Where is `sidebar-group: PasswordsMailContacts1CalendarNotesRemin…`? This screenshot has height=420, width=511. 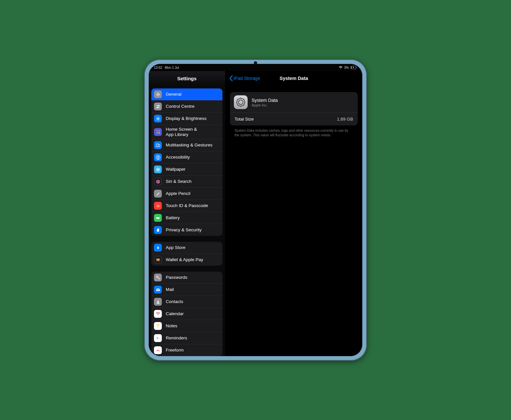
sidebar-group: PasswordsMailContacts1CalendarNotesRemin… is located at coordinates (187, 314).